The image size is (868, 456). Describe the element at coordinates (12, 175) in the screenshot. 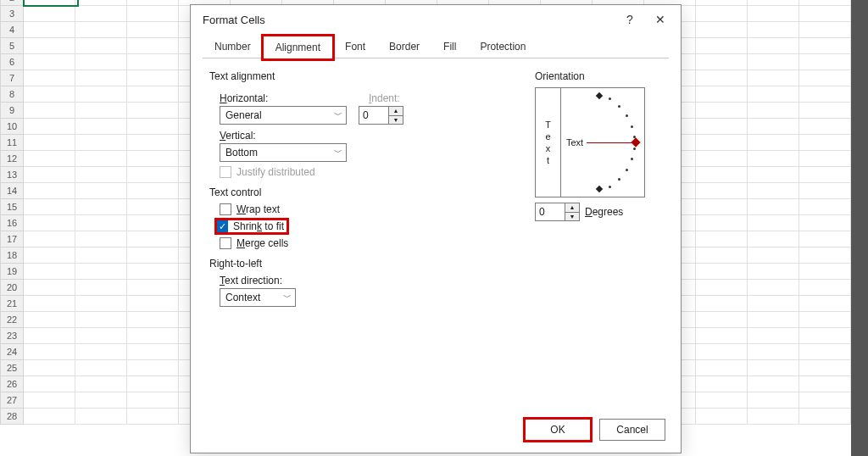

I see `row-header: 13` at that location.